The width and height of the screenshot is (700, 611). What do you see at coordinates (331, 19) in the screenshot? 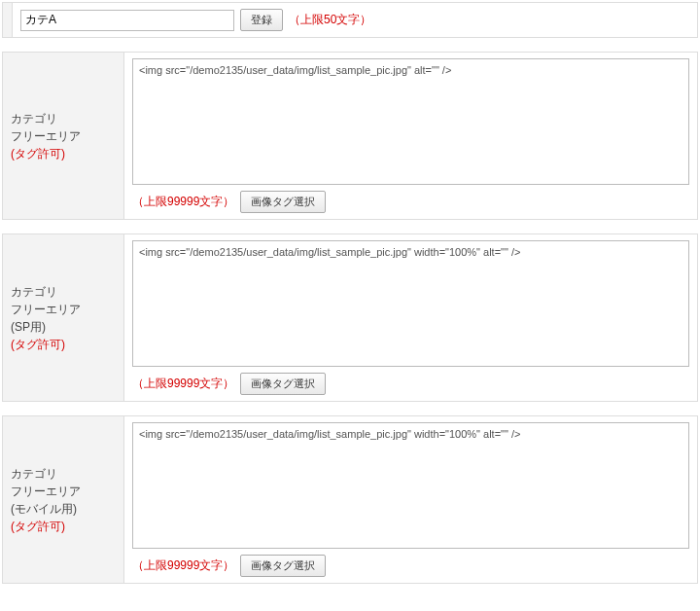
I see `name-limit-note: （上限50文字）` at bounding box center [331, 19].